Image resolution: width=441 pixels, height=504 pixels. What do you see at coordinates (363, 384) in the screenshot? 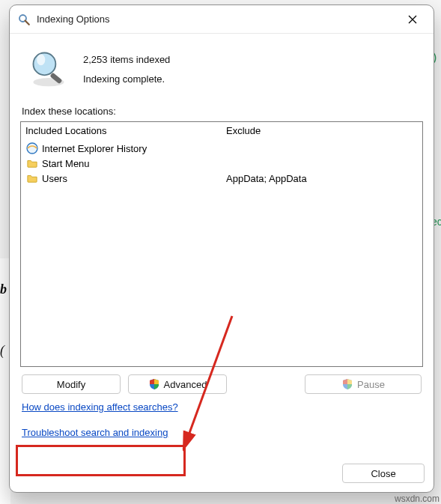
I see `pause-button: Pause` at bounding box center [363, 384].